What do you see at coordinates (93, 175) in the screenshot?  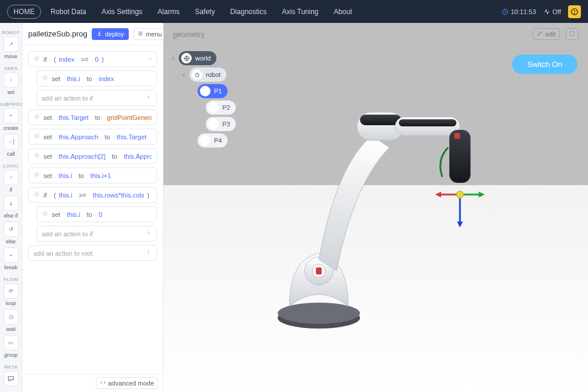 I see `block-set-thisi-inc: set this.i to this.i+1` at bounding box center [93, 175].